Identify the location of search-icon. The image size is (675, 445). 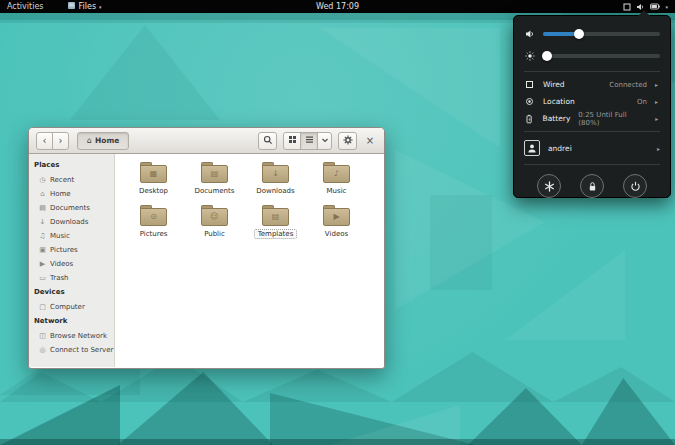
(268, 141).